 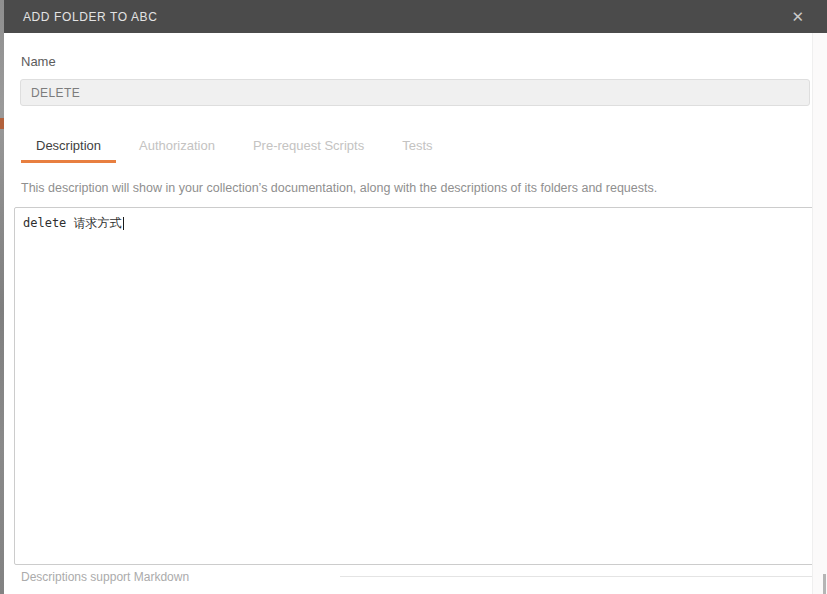 I want to click on tab-pre-request-scripts-label: Pre-request Scripts, so click(x=308, y=146).